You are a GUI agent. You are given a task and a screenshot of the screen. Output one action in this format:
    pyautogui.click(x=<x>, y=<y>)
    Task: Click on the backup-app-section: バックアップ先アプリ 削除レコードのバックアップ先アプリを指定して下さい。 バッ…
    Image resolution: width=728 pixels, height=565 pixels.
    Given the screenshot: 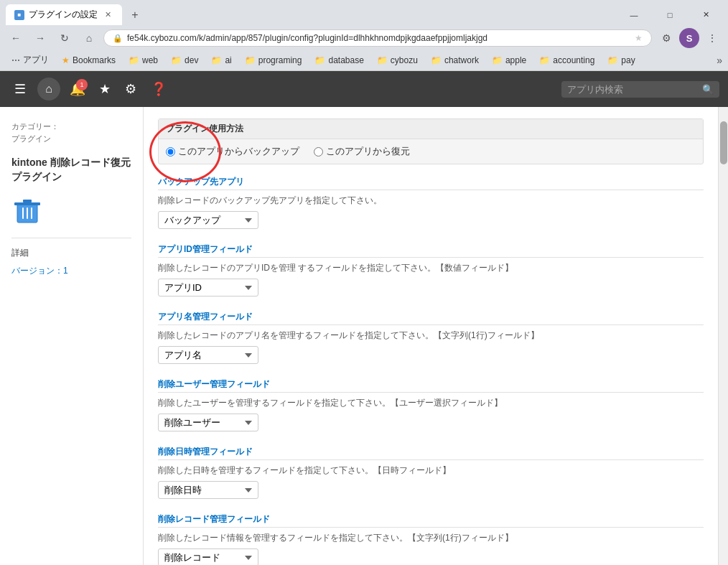 What is the action you would take?
    pyautogui.click(x=431, y=201)
    